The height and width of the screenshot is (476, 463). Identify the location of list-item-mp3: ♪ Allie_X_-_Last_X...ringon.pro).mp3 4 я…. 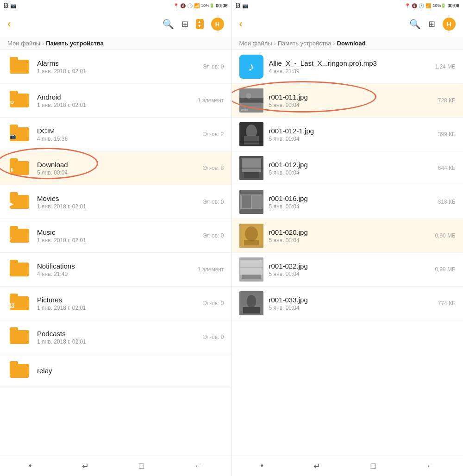
(348, 67).